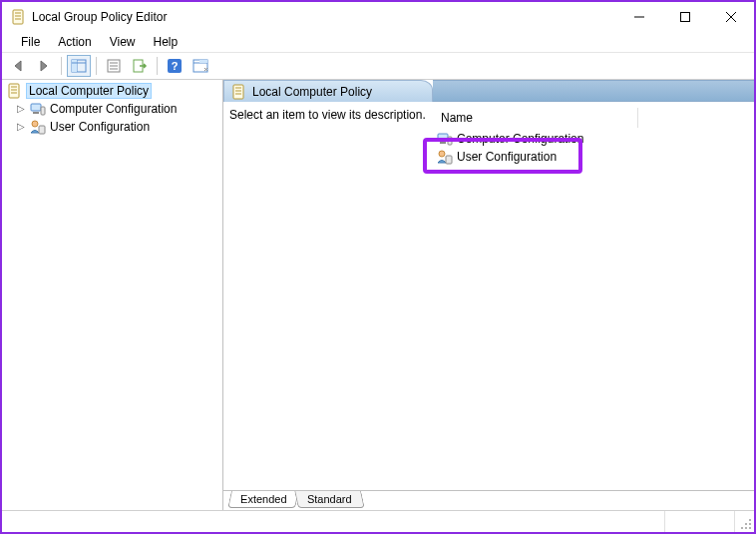 Image resolution: width=756 pixels, height=534 pixels. Describe the element at coordinates (378, 42) in the screenshot. I see `menubar: File Action View Help` at that location.